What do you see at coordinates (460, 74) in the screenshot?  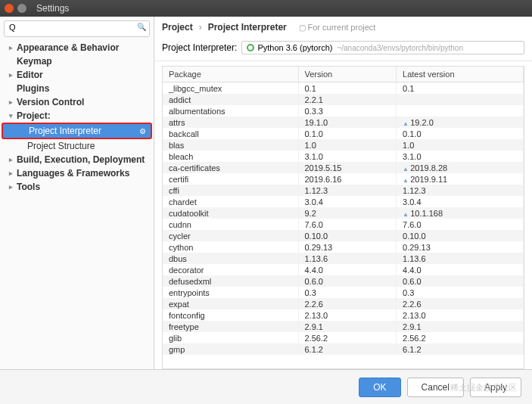 I see `column-header: Latest version` at bounding box center [460, 74].